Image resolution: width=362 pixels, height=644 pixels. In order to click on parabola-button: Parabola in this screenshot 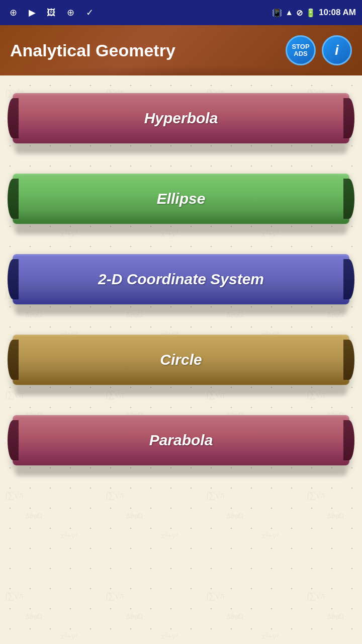, I will do `click(181, 440)`.